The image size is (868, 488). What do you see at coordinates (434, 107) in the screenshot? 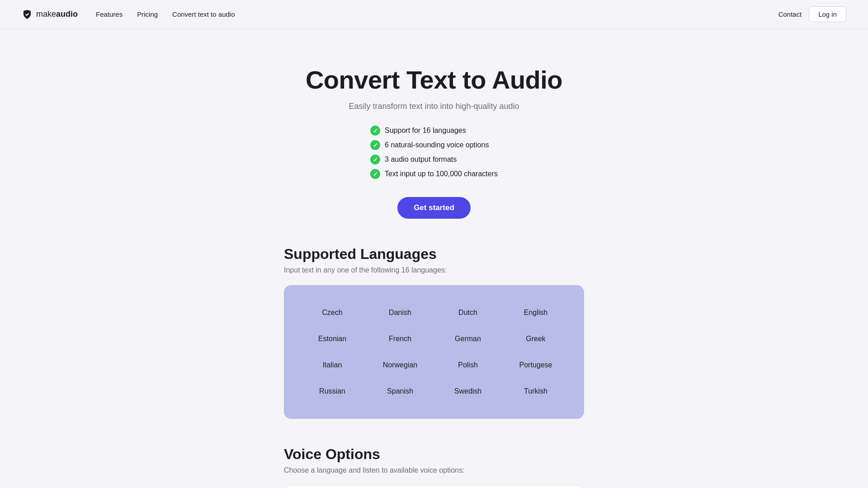
I see `hero-subtitle: Easily transform text into into high-qua…` at bounding box center [434, 107].